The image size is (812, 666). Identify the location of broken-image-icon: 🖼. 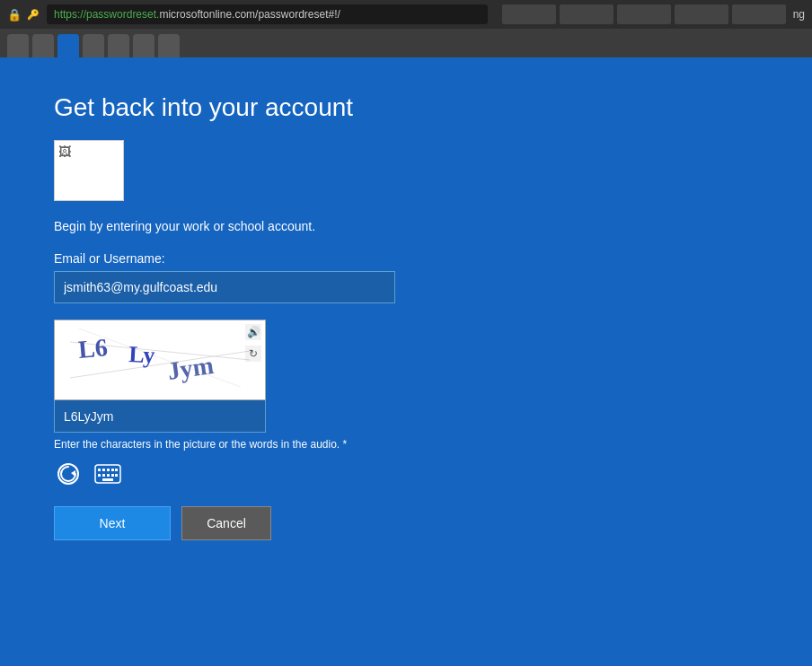
(65, 152).